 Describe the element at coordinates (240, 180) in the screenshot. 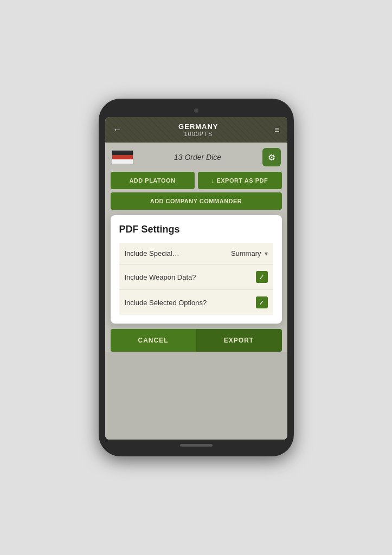

I see `export-pdf-button: ↓ EXPORT AS PDF` at that location.